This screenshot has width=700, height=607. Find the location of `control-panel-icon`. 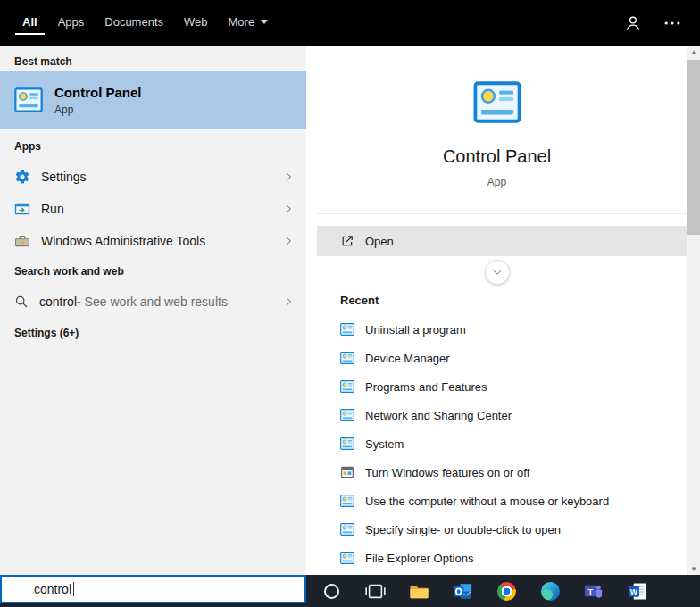

control-panel-icon is located at coordinates (29, 100).